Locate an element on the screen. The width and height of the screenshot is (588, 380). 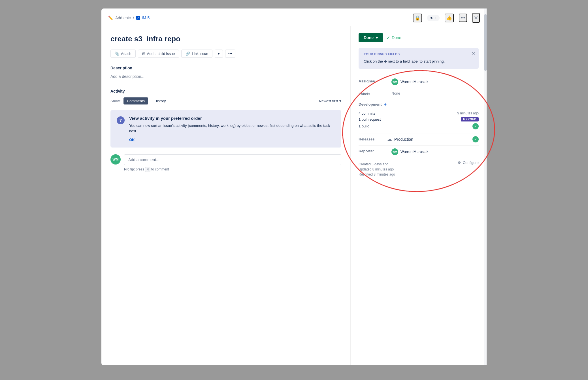
labels-label: Labels is located at coordinates (373, 93).